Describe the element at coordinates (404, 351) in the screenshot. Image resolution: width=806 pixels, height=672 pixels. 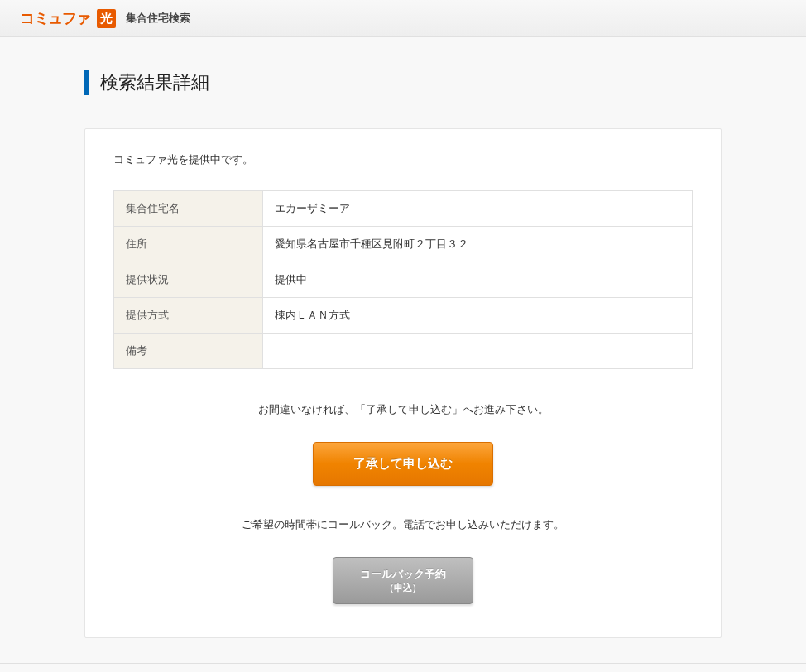
I see `table-row: 備考` at that location.